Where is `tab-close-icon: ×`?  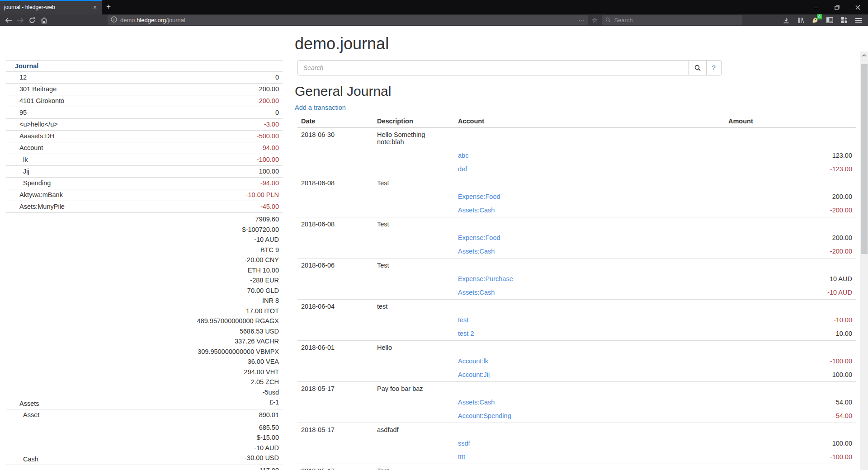 tab-close-icon: × is located at coordinates (95, 7).